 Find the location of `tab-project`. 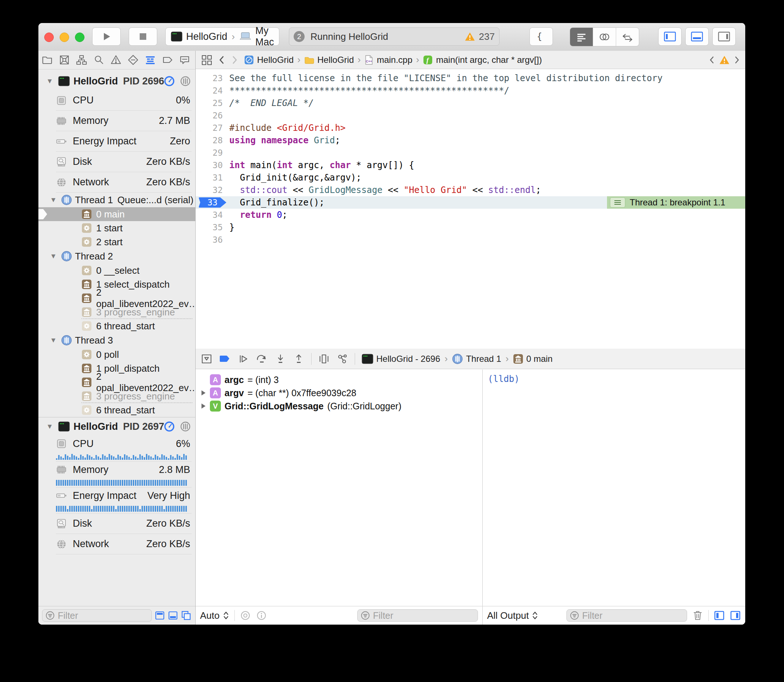

tab-project is located at coordinates (47, 60).